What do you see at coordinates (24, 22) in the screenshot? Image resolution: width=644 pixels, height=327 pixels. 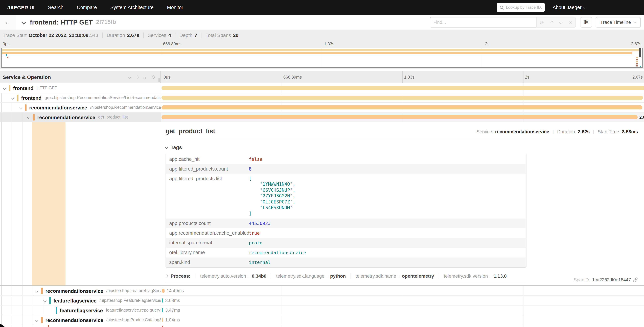 I see `collapse-trace-chevron-icon` at bounding box center [24, 22].